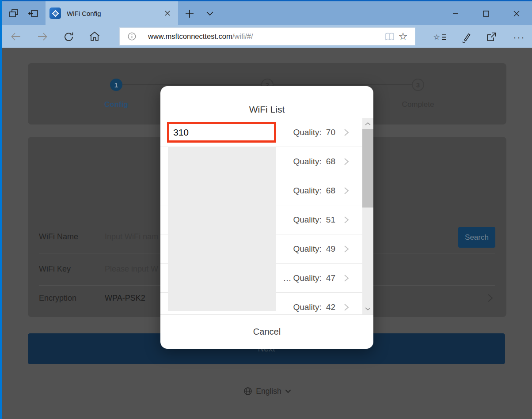 The height and width of the screenshot is (419, 532). I want to click on language-selector: English, so click(267, 391).